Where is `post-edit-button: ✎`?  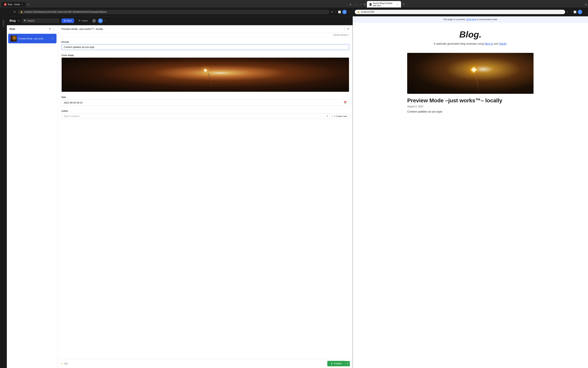 post-edit-button: ✎ is located at coordinates (50, 29).